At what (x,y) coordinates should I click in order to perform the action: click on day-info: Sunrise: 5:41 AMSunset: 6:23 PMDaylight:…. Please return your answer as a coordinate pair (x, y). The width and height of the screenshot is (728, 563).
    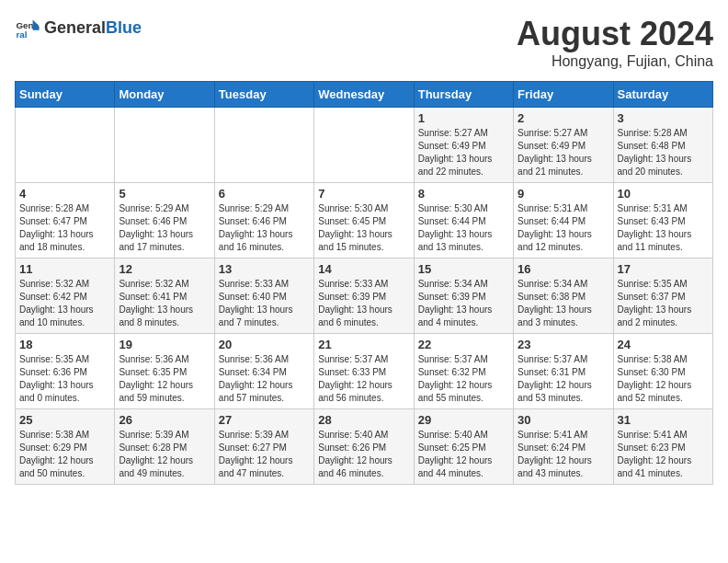
    Looking at the image, I should click on (664, 454).